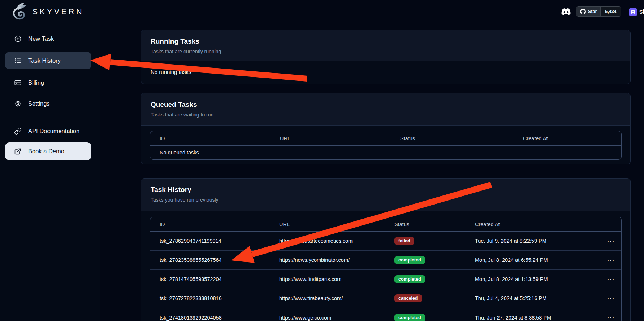 The image size is (644, 321). I want to click on sidebar-item-api-documentation: API Documentation, so click(48, 131).